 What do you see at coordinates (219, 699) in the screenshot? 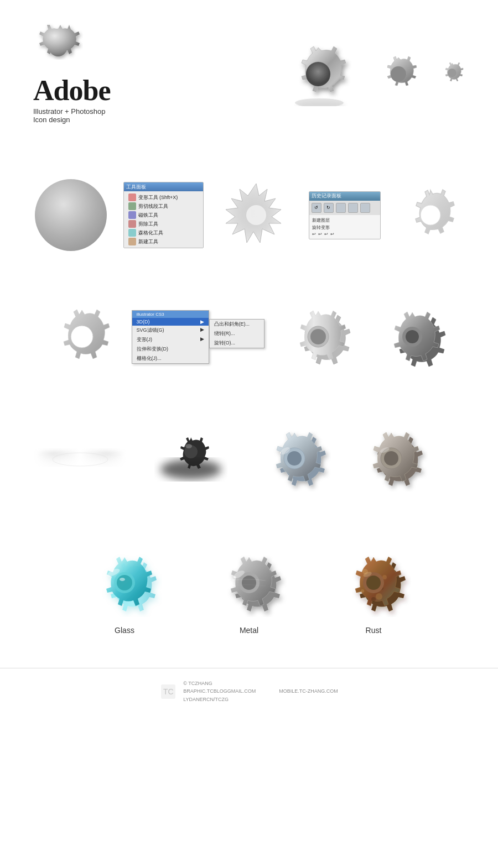
I see `footer-url2: LYDANERCN/TCZG` at bounding box center [219, 699].